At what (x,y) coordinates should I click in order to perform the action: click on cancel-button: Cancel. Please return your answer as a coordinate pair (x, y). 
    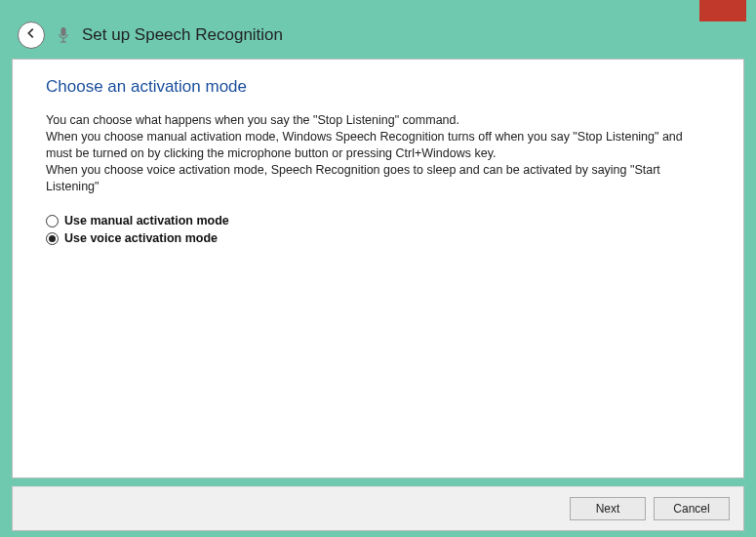
    Looking at the image, I should click on (692, 509).